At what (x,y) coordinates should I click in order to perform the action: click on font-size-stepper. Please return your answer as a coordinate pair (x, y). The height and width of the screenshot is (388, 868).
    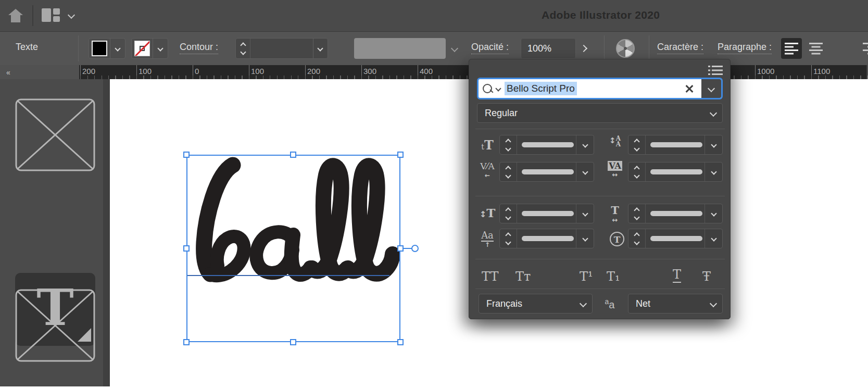
    Looking at the image, I should click on (508, 145).